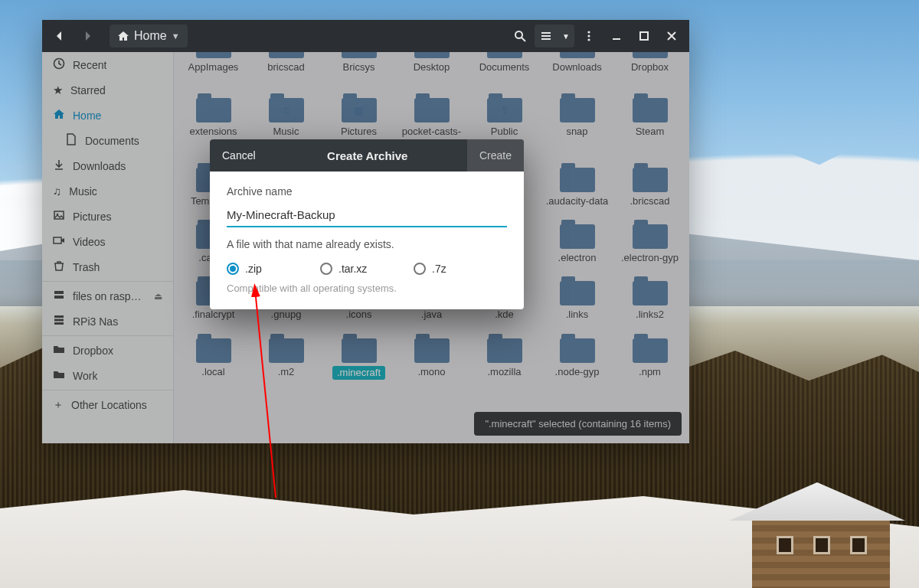 This screenshot has height=588, width=919. What do you see at coordinates (87, 36) in the screenshot?
I see `forward-button` at bounding box center [87, 36].